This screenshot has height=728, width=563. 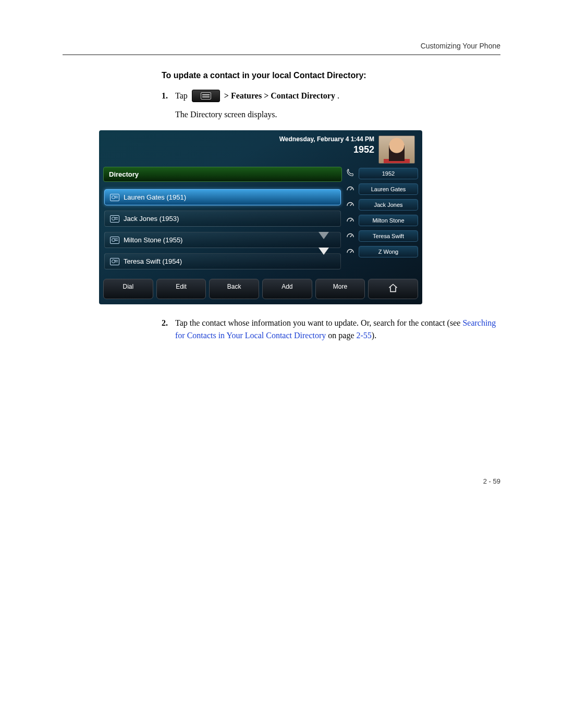 What do you see at coordinates (181, 96) in the screenshot?
I see `step1-pre: Tap` at bounding box center [181, 96].